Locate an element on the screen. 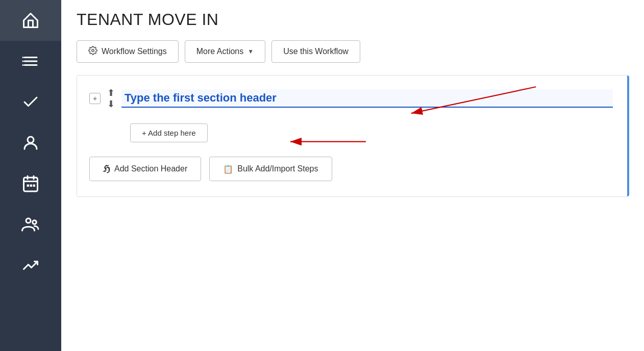 This screenshot has height=351, width=644. move-down-button: ⬇ is located at coordinates (111, 104).